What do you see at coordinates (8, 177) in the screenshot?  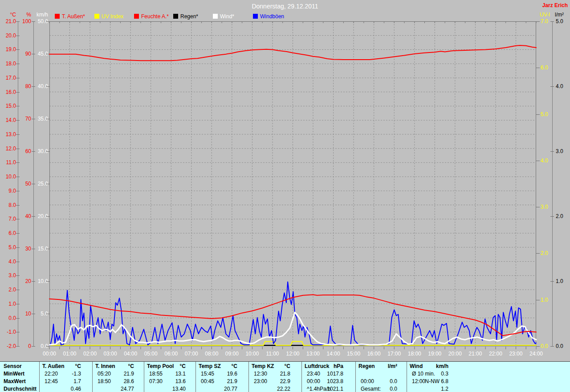 I see `tick-label-temp_c: 10.0` at bounding box center [8, 177].